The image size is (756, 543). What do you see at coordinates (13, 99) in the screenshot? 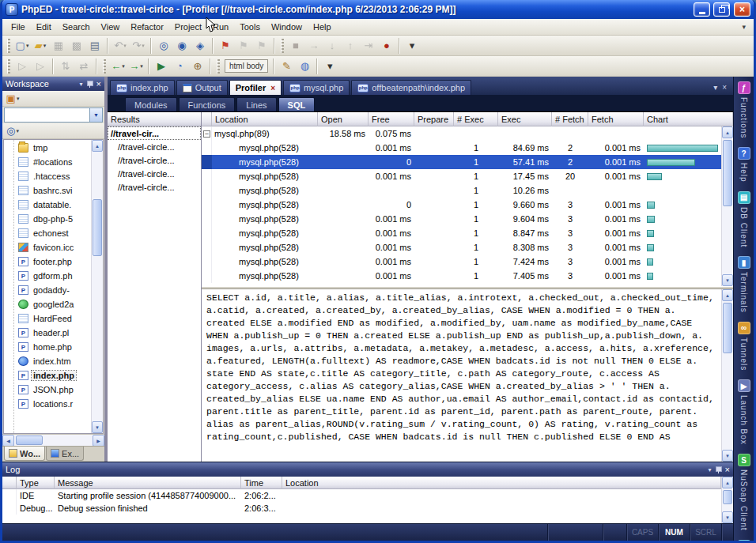
I see `project-selector-button: ▣▾` at bounding box center [13, 99].